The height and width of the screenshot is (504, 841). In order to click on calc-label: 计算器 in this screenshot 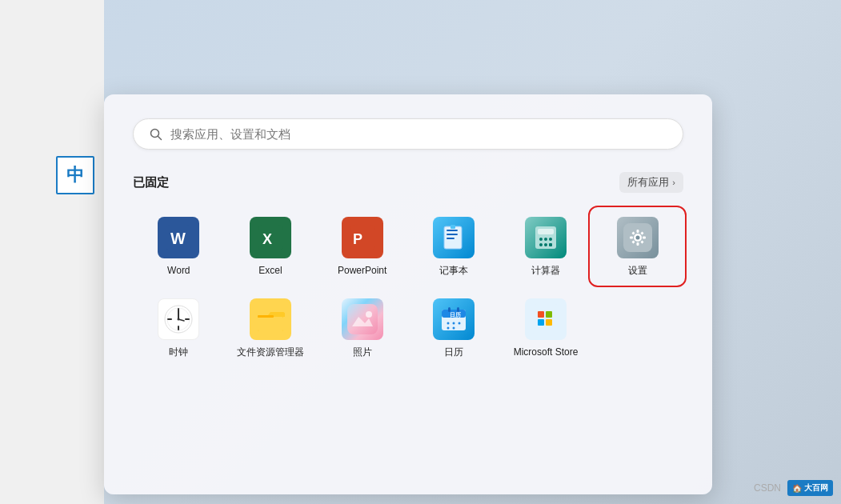, I will do `click(546, 270)`.